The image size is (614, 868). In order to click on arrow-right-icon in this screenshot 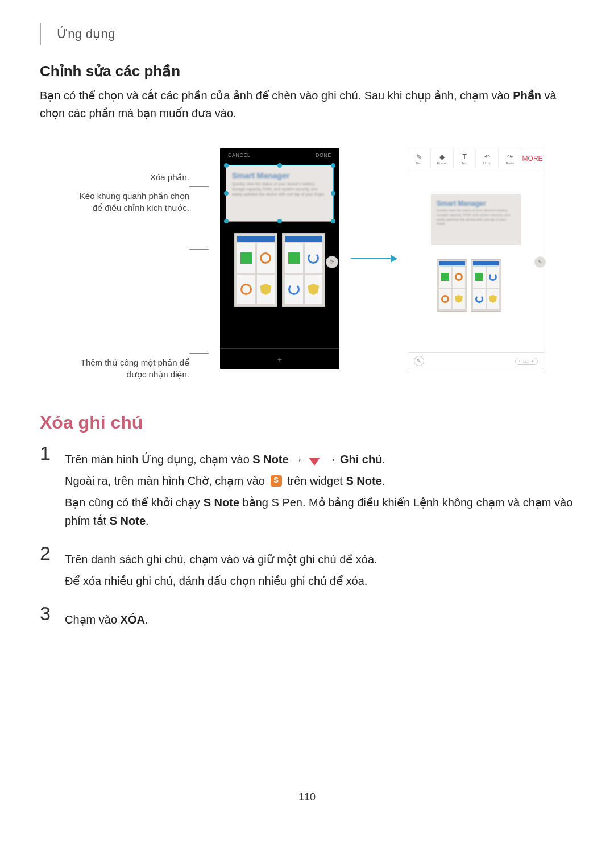, I will do `click(374, 259)`.